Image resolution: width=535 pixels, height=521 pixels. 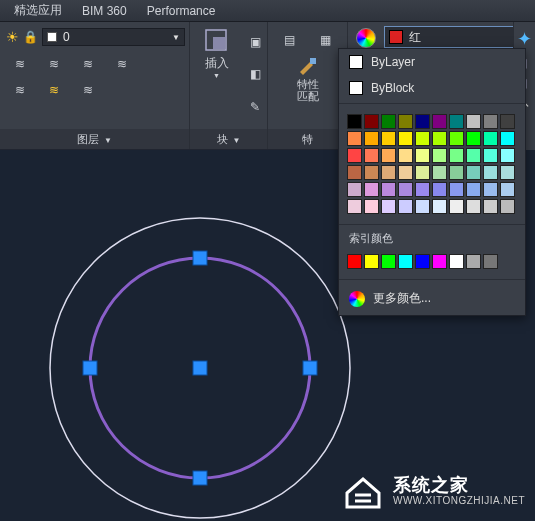 What do you see at coordinates (122, 64) in the screenshot?
I see `layer-tool-4: ≋` at bounding box center [122, 64].